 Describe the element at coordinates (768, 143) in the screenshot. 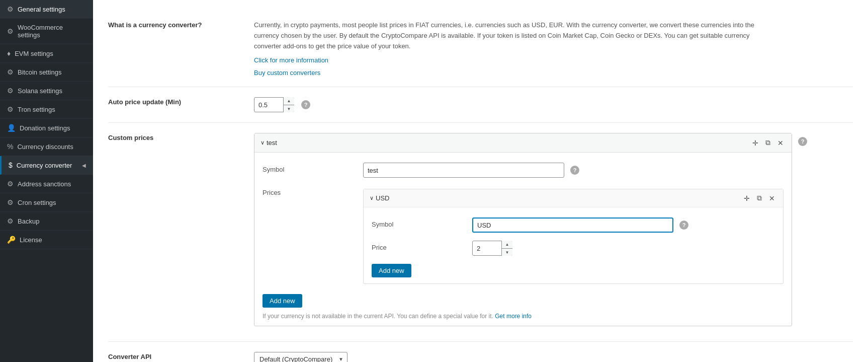

I see `panel-duplicate-btn: ⧉` at that location.